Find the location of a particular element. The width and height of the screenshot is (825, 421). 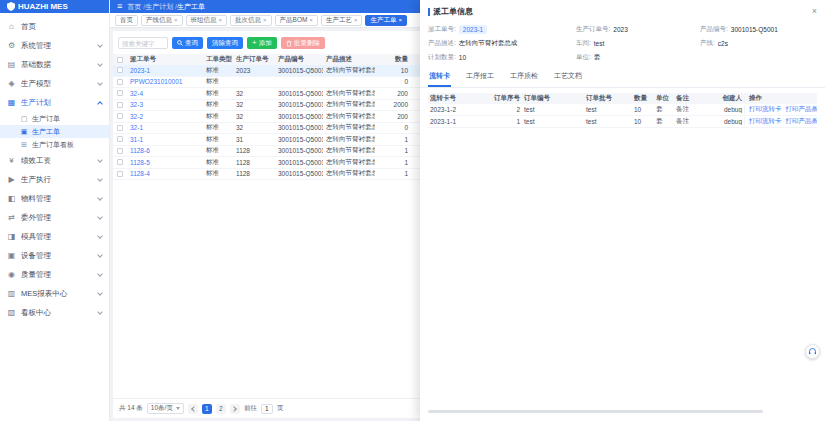

page-size-select: 10条/页 is located at coordinates (166, 408).